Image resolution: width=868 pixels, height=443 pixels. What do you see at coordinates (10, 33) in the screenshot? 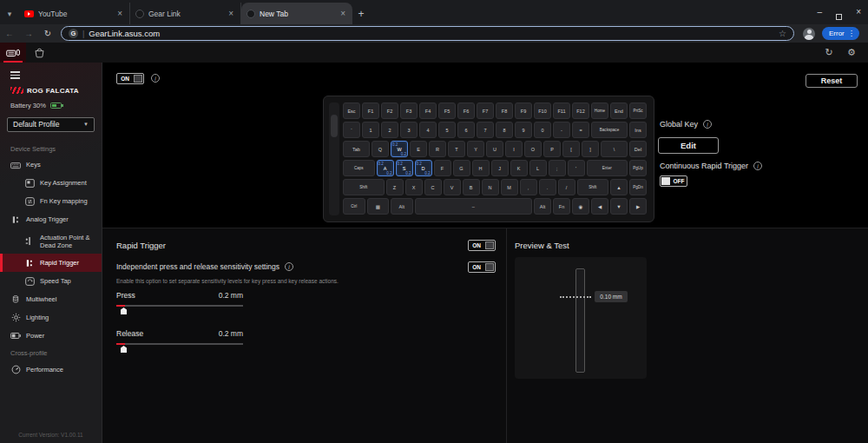
I see `back-icon: ←` at bounding box center [10, 33].